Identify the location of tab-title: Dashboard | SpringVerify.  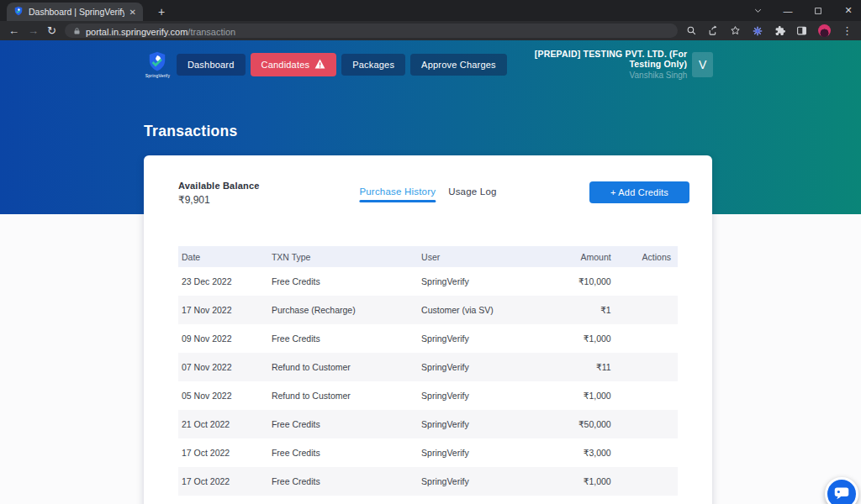
(77, 12).